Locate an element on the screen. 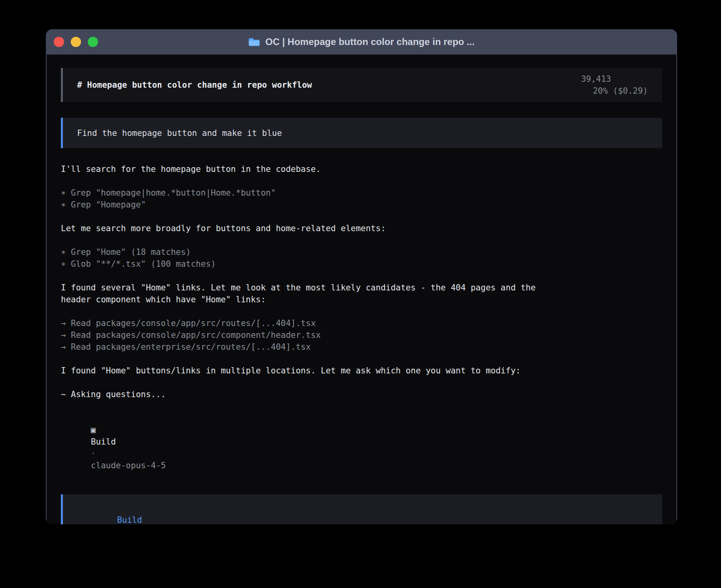 This screenshot has width=721, height=588. window-title: OC | Homepage button color change in rep… is located at coordinates (370, 42).